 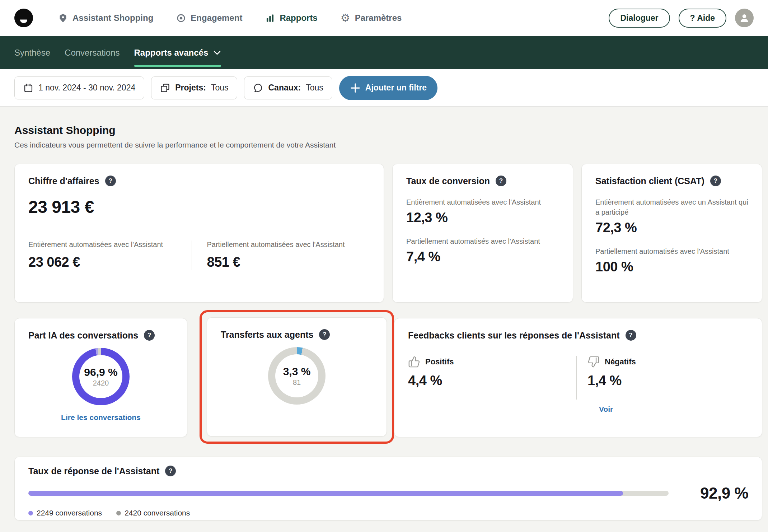 I want to click on nav-item-label: Assistant Shopping, so click(x=113, y=18).